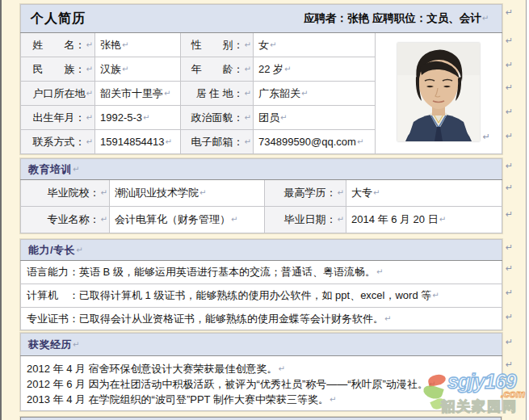 This screenshot has height=420, width=529. Describe the element at coordinates (138, 45) in the screenshot. I see `field-value-name: 张艳↵` at that location.